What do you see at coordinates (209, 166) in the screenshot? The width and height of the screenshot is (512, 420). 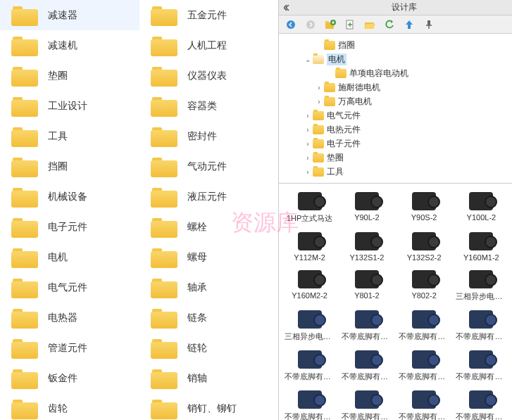 I see `folder-item: 气动元件` at bounding box center [209, 166].